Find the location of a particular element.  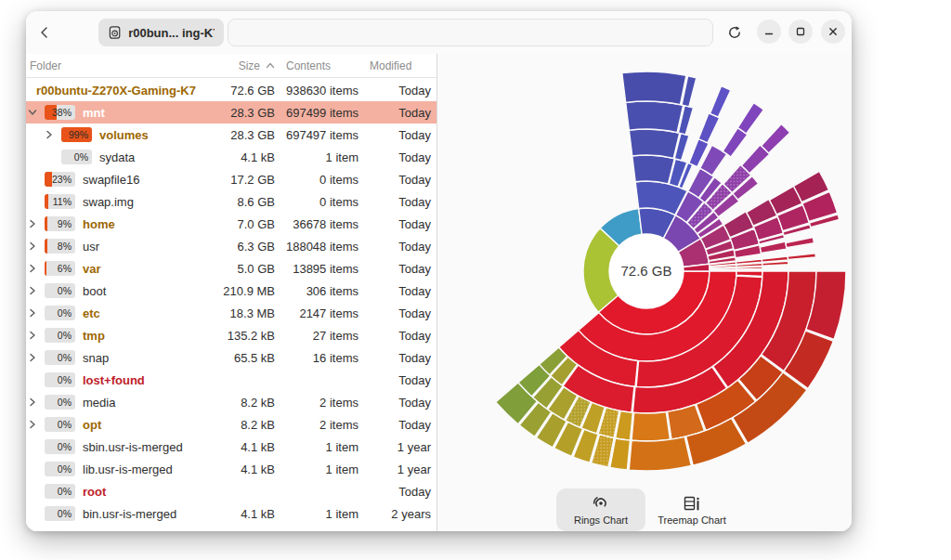

table-row: 0%bin.usr-is-merged4.1 kB1 item2 years is located at coordinates (231, 514).